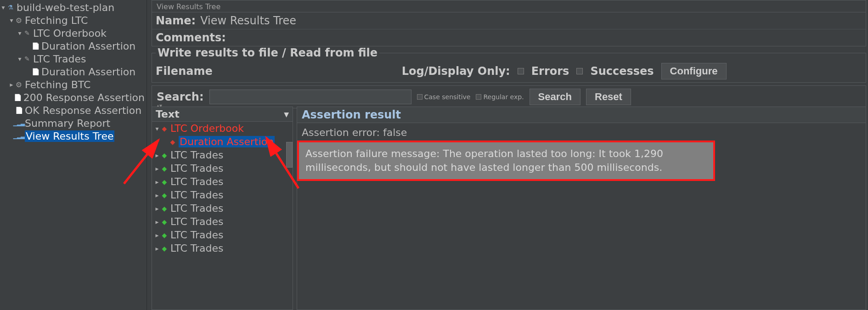 This screenshot has height=310, width=868. I want to click on errors-checkbox, so click(521, 71).